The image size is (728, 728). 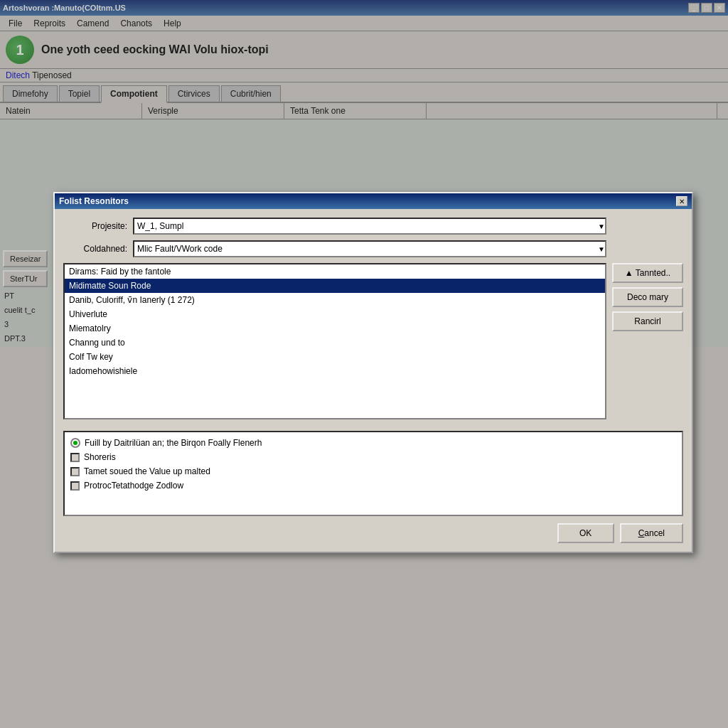 What do you see at coordinates (95, 226) in the screenshot?
I see `projesite-label: Projesite:` at bounding box center [95, 226].